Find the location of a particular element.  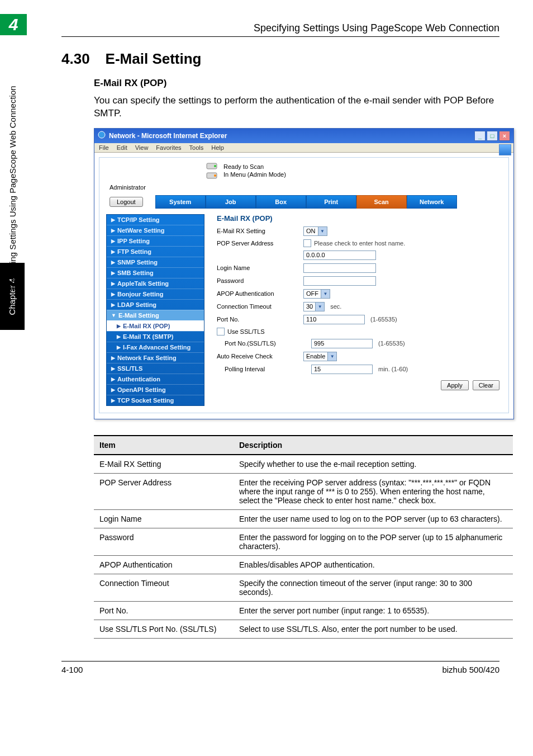

rx-label: E-Mail RX Setting is located at coordinates (257, 231).